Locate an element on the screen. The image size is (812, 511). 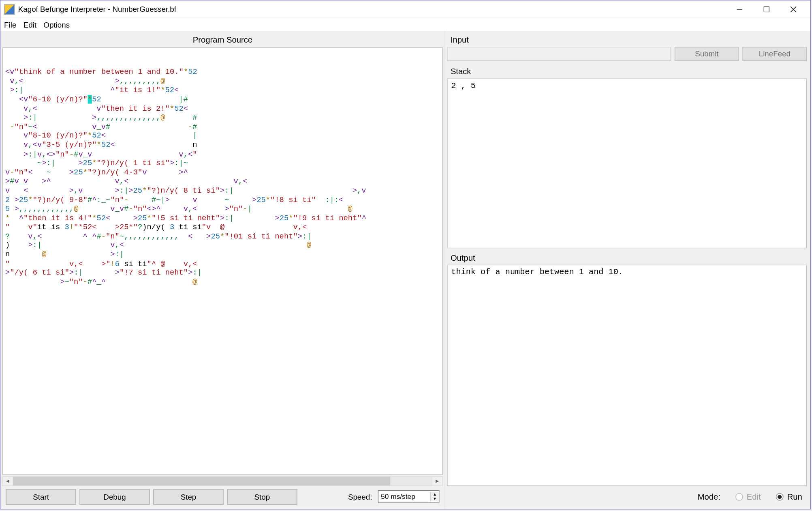
scroll-right-arrow: ▸ is located at coordinates (438, 481).